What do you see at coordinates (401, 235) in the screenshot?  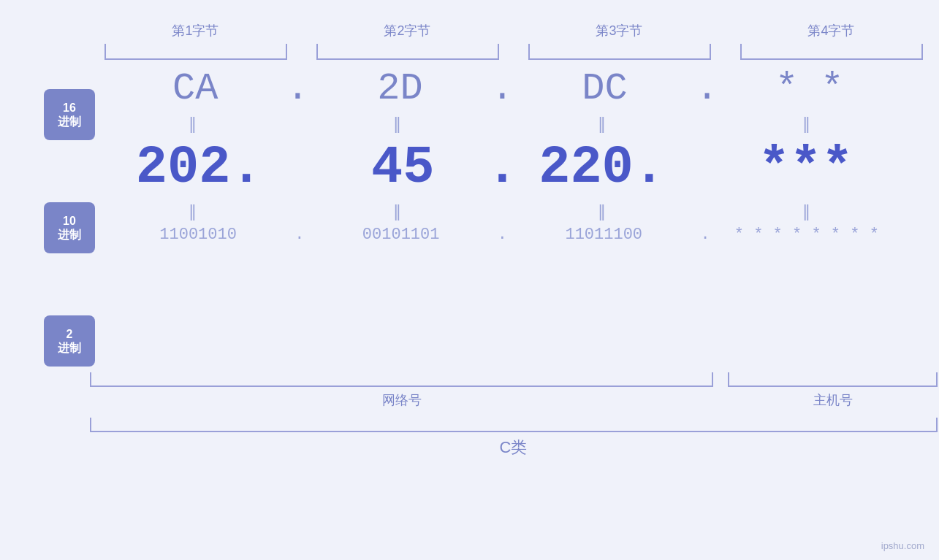 I see `bin-v2: 00101101` at bounding box center [401, 235].